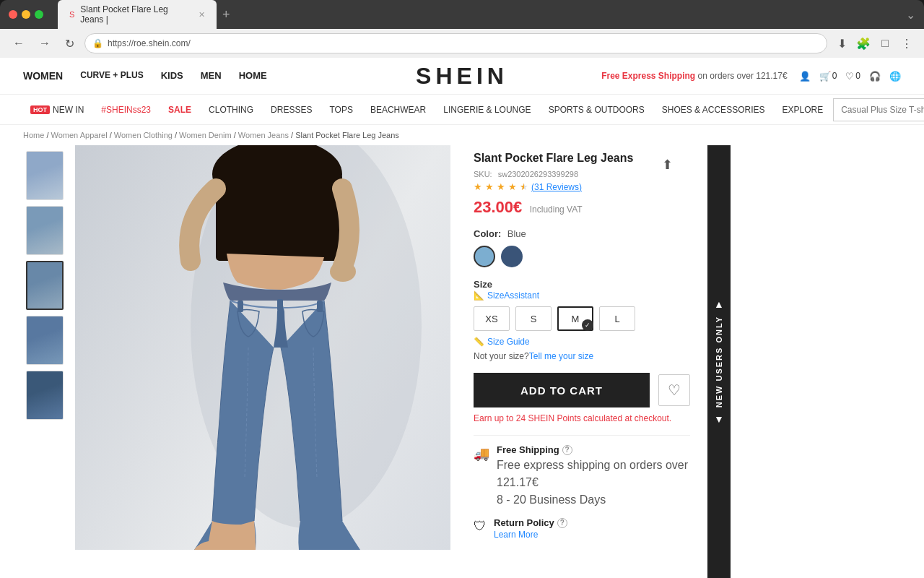 This screenshot has width=924, height=578. I want to click on profile-icon: □, so click(885, 43).